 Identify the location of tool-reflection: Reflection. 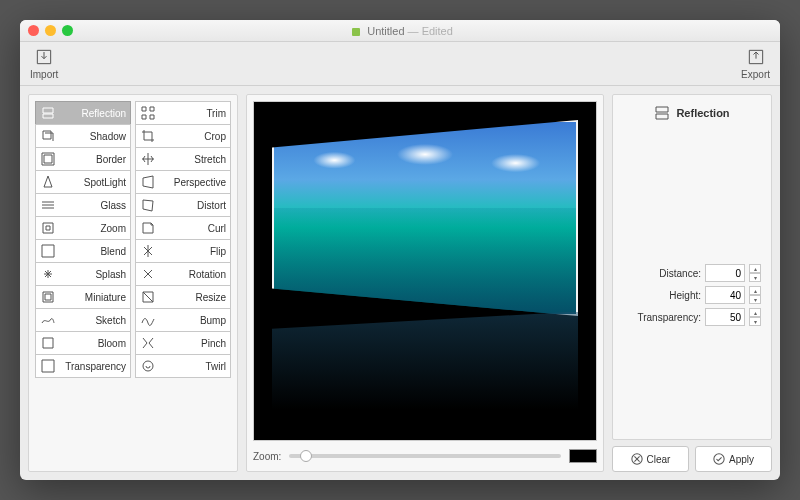
(83, 113).